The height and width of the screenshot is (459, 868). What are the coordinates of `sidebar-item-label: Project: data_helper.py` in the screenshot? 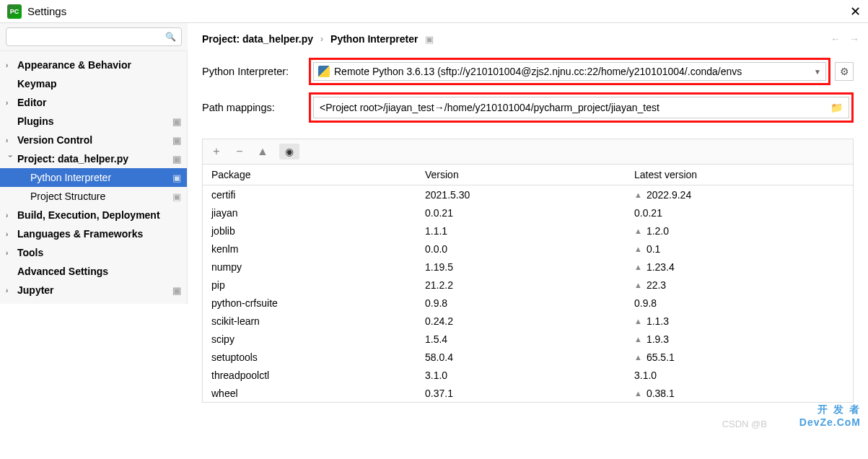 It's located at (73, 159).